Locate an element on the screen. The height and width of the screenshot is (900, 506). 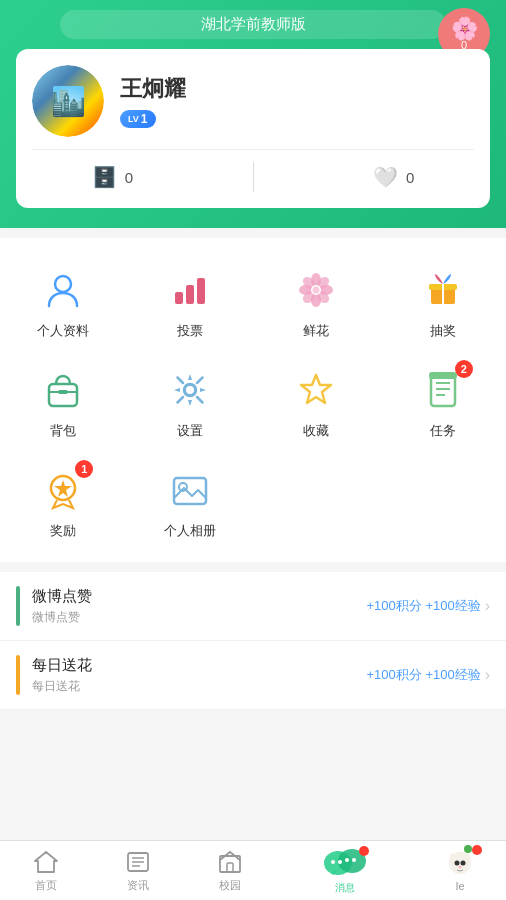
avatar: 🏙️ is located at coordinates (68, 101).